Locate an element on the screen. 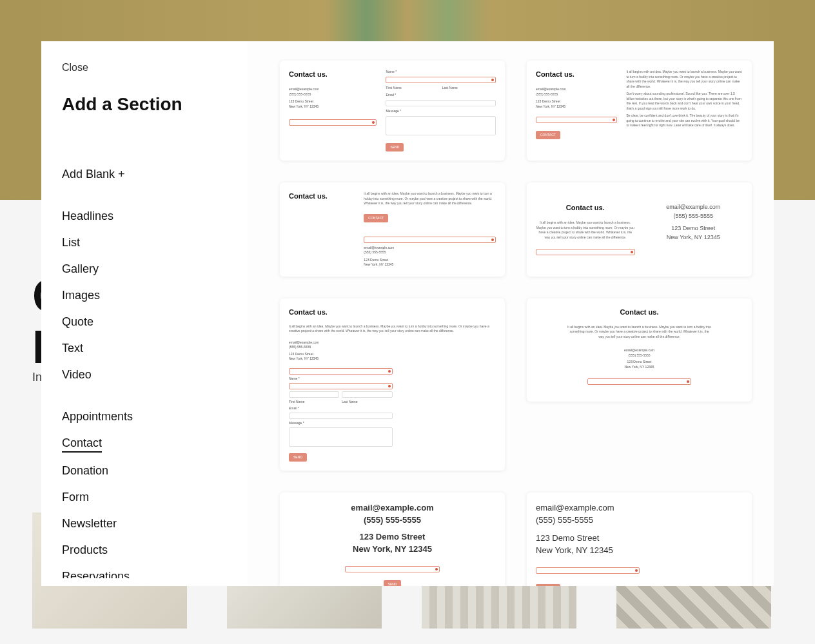 Image resolution: width=815 pixels, height=644 pixels. card-title: Contact us. is located at coordinates (333, 75).